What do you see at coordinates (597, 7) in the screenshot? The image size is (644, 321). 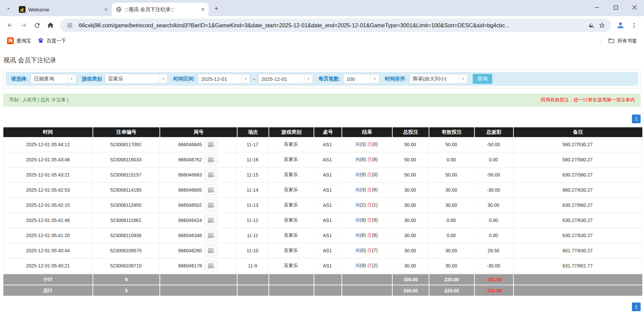 I see `minimize-button` at bounding box center [597, 7].